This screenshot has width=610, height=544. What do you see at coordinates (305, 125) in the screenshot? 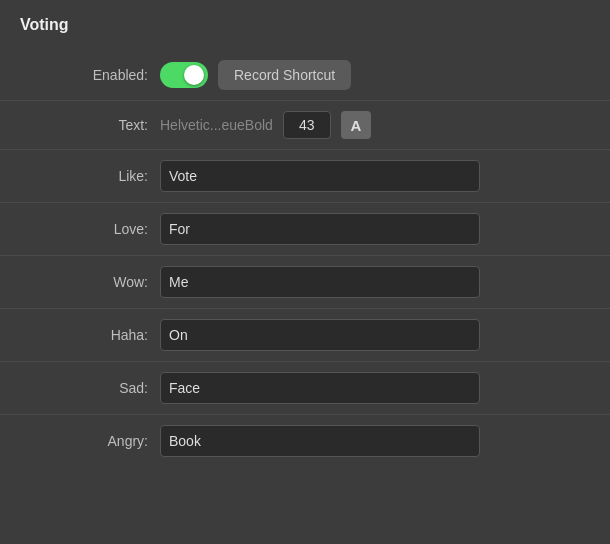
I see `text-row: Text: Helvetic...eueBold A` at bounding box center [305, 125].